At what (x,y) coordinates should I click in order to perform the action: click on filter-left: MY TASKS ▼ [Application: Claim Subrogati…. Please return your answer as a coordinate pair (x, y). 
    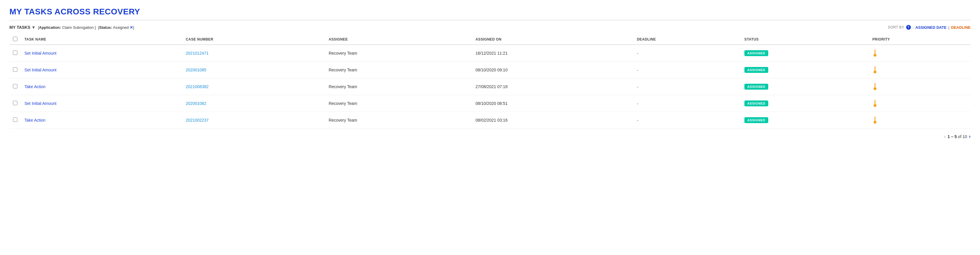
    Looking at the image, I should click on (72, 27).